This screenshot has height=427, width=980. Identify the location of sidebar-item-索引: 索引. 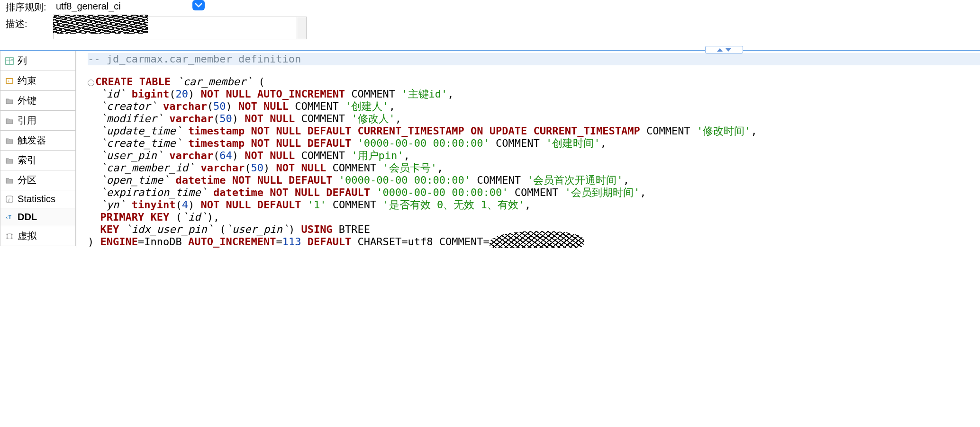
(38, 160).